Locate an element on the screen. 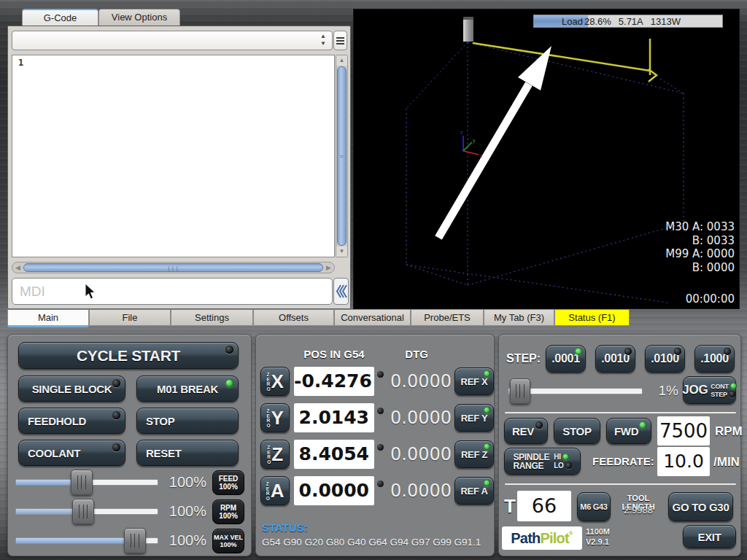 Image resolution: width=747 pixels, height=560 pixels. tab-probe-ets: Probe/ETS is located at coordinates (447, 318).